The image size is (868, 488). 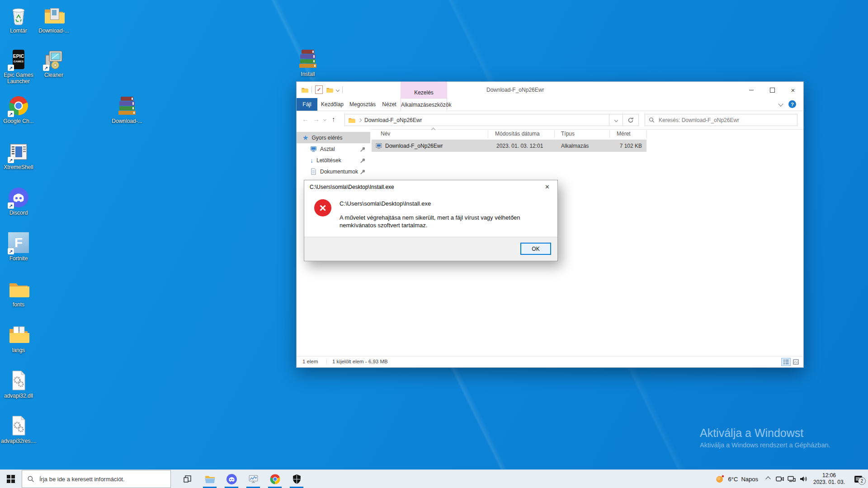 What do you see at coordinates (424, 104) in the screenshot?
I see `tab-application-tools: Alkalmazáseszközök` at bounding box center [424, 104].